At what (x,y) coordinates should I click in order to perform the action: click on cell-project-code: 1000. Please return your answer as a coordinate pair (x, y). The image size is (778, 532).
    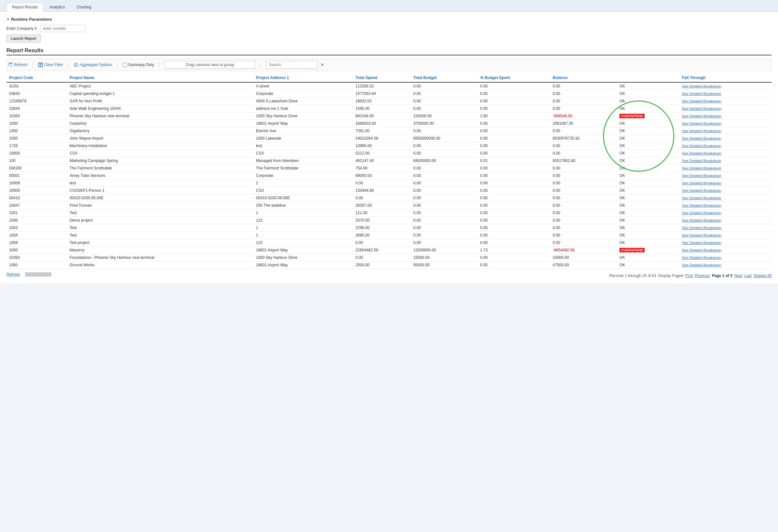
    Looking at the image, I should click on (37, 124).